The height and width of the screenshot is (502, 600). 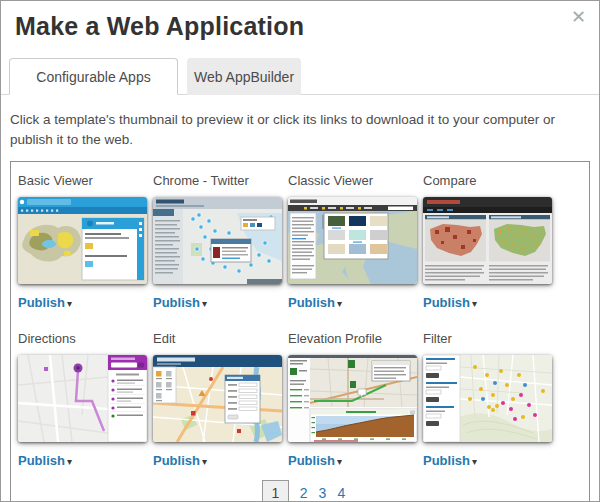 I want to click on classic-viewer-preview-image, so click(x=352, y=240).